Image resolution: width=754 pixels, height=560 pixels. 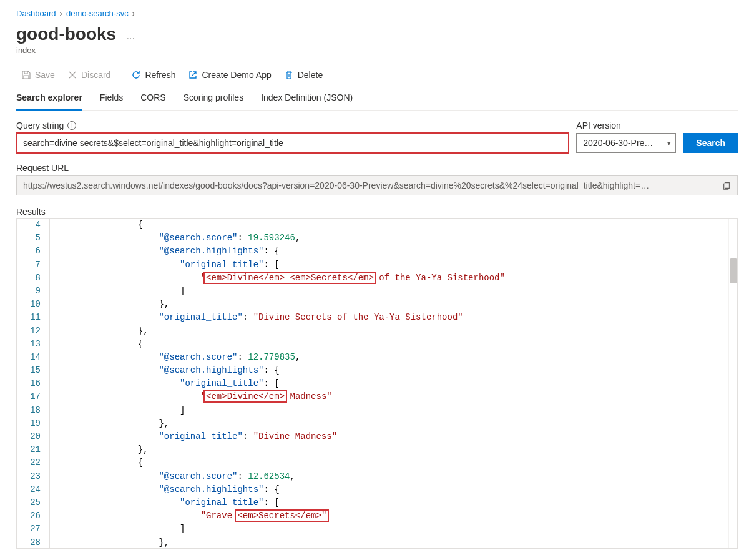 What do you see at coordinates (136, 75) in the screenshot?
I see `refresh-icon` at bounding box center [136, 75].